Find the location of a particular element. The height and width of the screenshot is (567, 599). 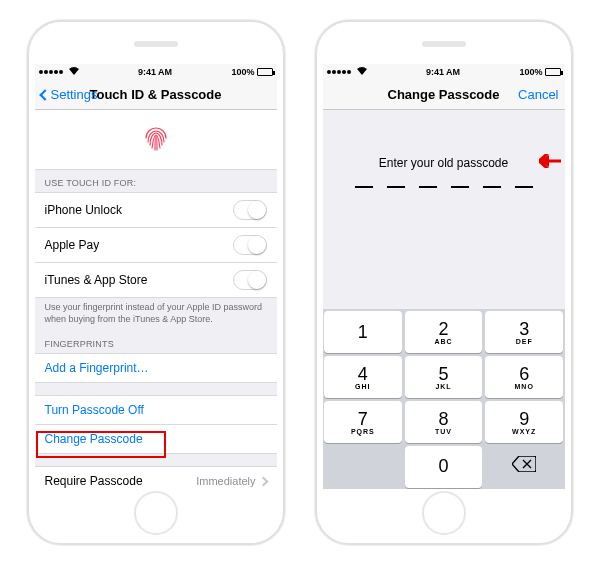

key-1: 1 is located at coordinates (363, 332).